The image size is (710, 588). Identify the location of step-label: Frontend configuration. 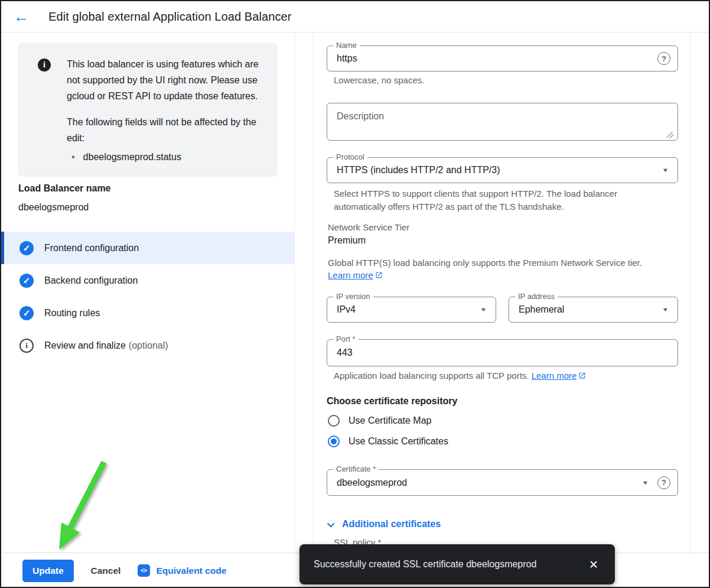
(92, 248).